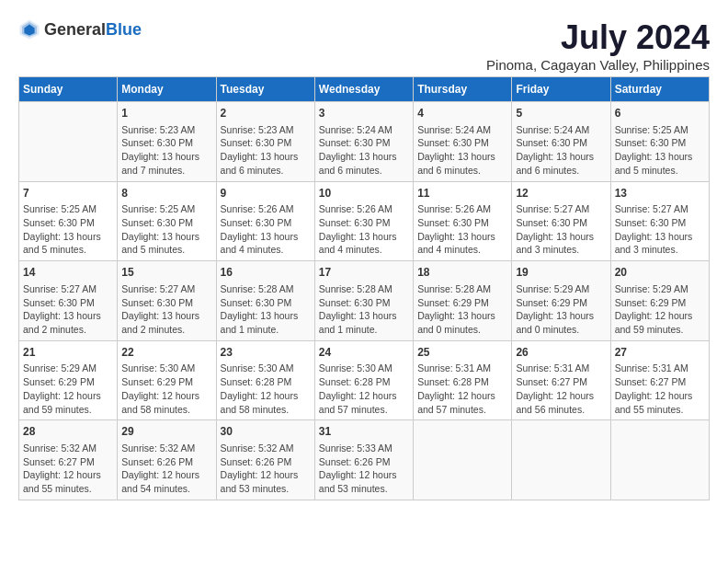  I want to click on day-number: 3, so click(364, 114).